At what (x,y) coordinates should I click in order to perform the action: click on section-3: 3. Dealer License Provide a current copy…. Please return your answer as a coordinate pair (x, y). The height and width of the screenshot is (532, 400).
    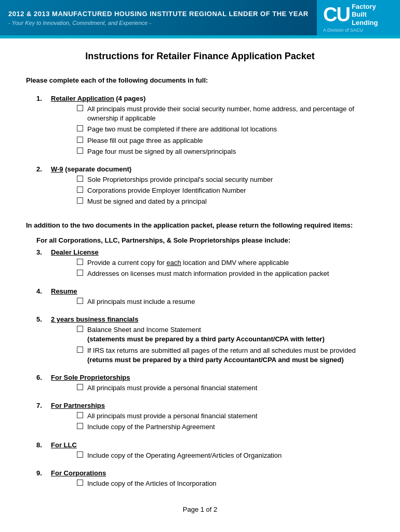
    Looking at the image, I should click on (205, 264).